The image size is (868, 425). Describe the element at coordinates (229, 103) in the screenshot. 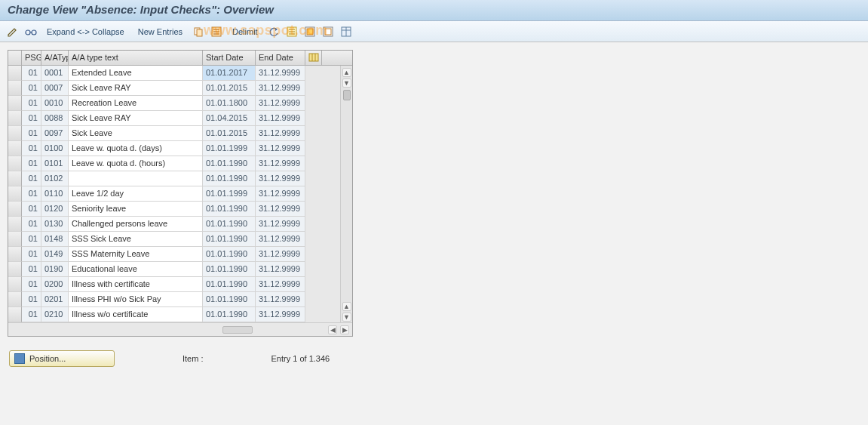

I see `cell-start: 01.01.1800` at that location.